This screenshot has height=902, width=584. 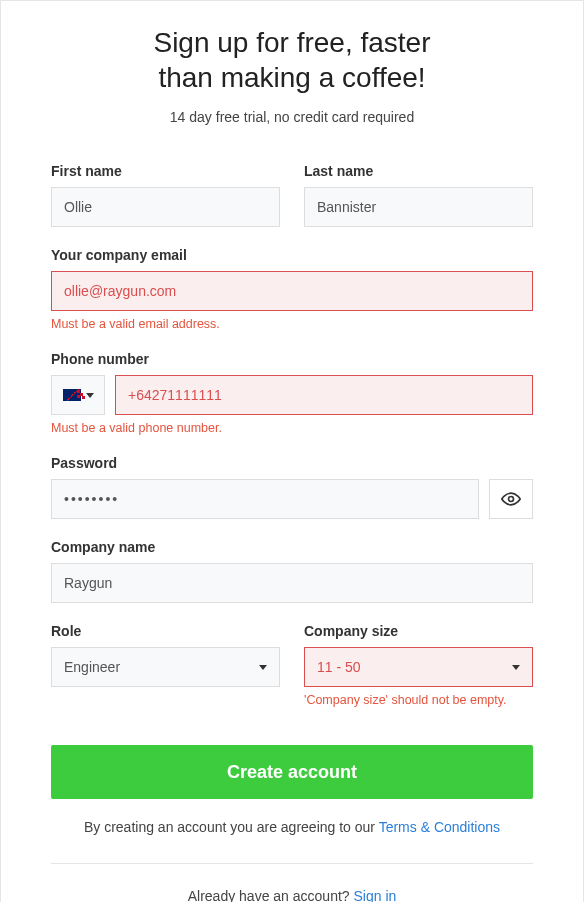 I want to click on role-select: Engineer, so click(x=166, y=667).